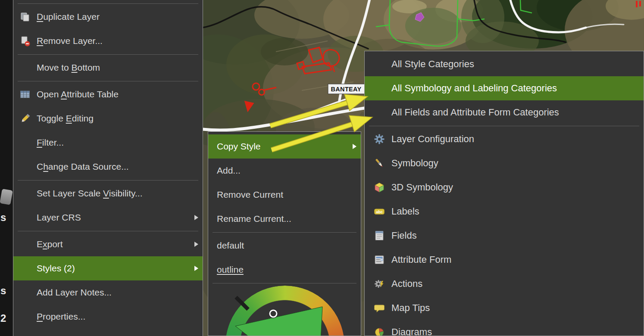 This screenshot has width=644, height=336. What do you see at coordinates (284, 270) in the screenshot?
I see `menu-item-outline: outline` at bounding box center [284, 270].